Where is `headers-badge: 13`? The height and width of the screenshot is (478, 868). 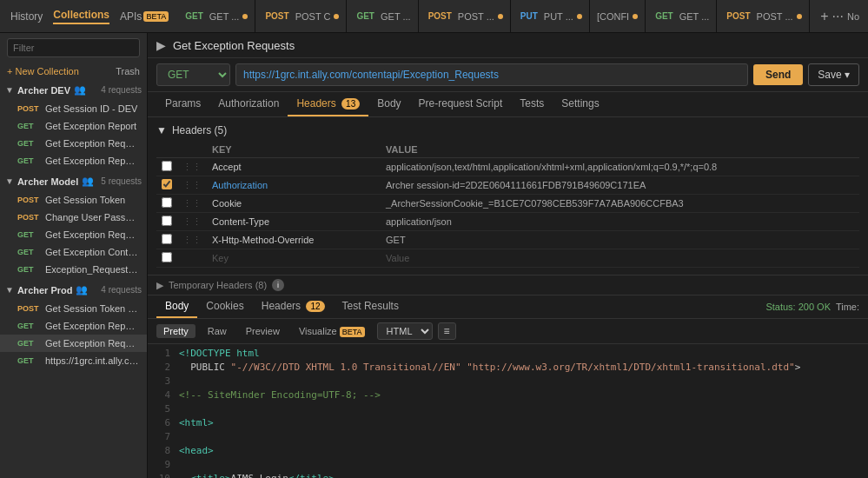
headers-badge: 13 is located at coordinates (351, 104).